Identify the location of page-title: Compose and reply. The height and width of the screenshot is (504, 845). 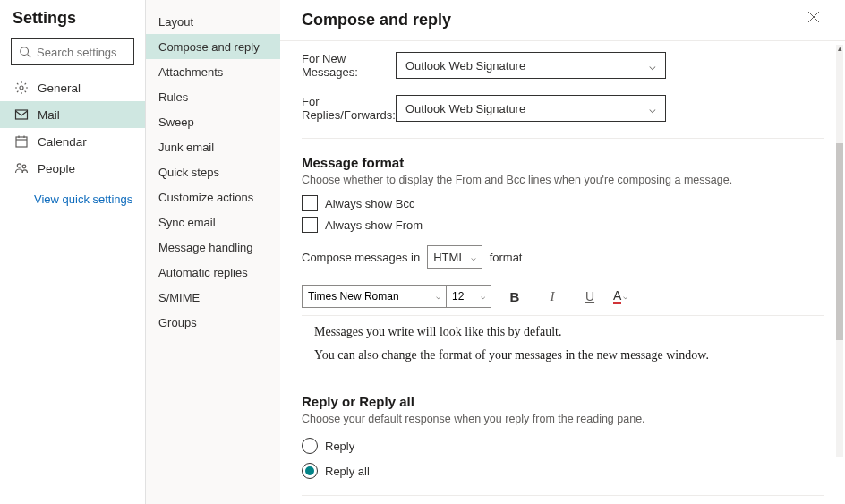
(376, 20).